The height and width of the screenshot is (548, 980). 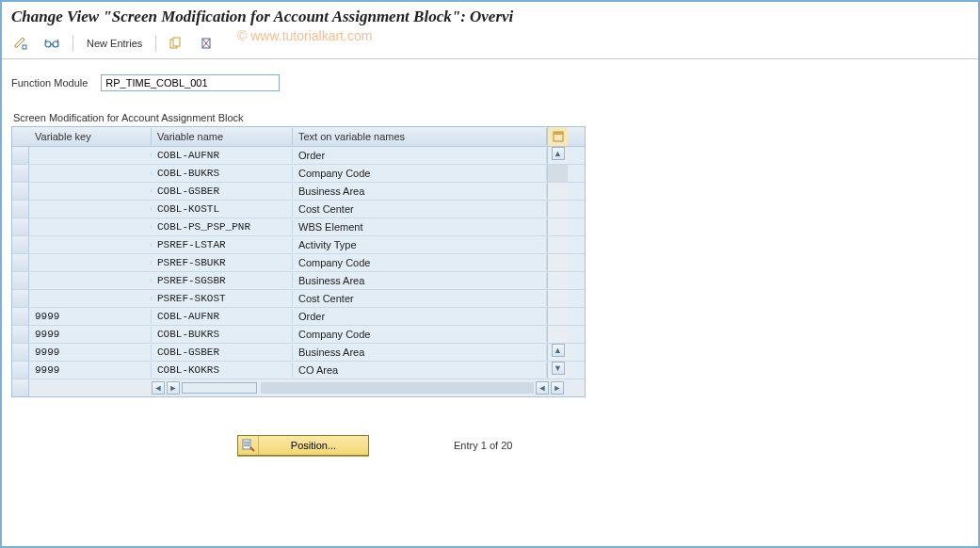 I want to click on details-button, so click(x=52, y=43).